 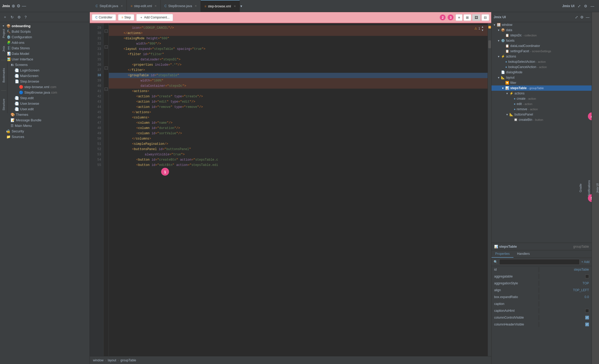 I want to click on sidebar-item-loginscreen: ▶ 📄 LoginScreen, so click(x=45, y=70).